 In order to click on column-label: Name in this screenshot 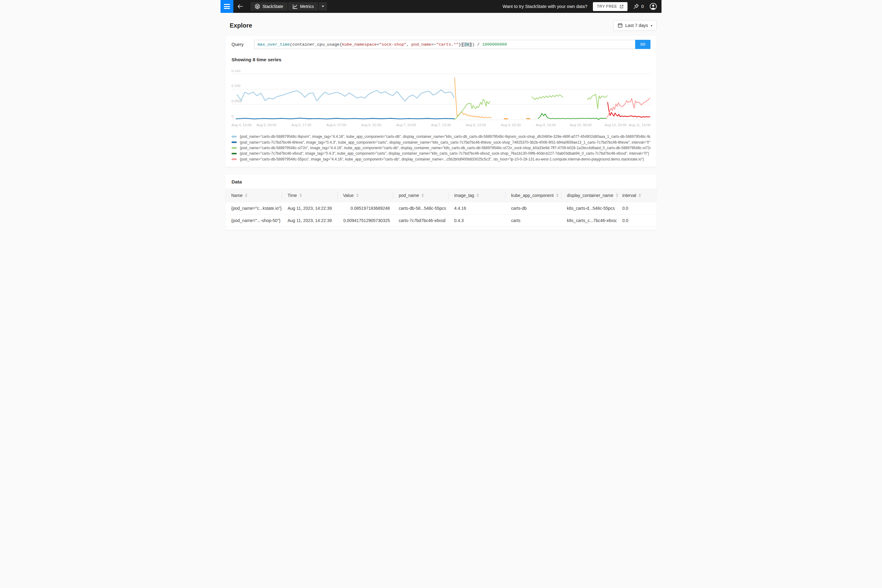, I will do `click(237, 195)`.